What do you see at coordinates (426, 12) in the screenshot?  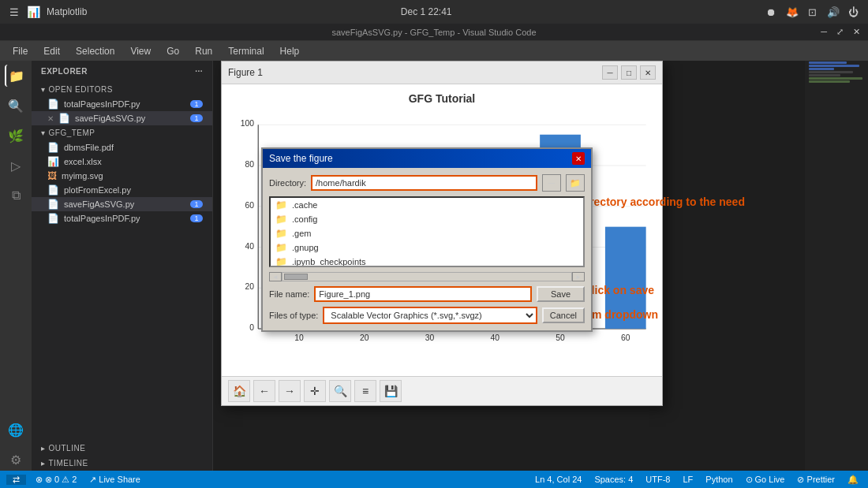 I see `title-bar-datetime: Dec 1 22:41` at bounding box center [426, 12].